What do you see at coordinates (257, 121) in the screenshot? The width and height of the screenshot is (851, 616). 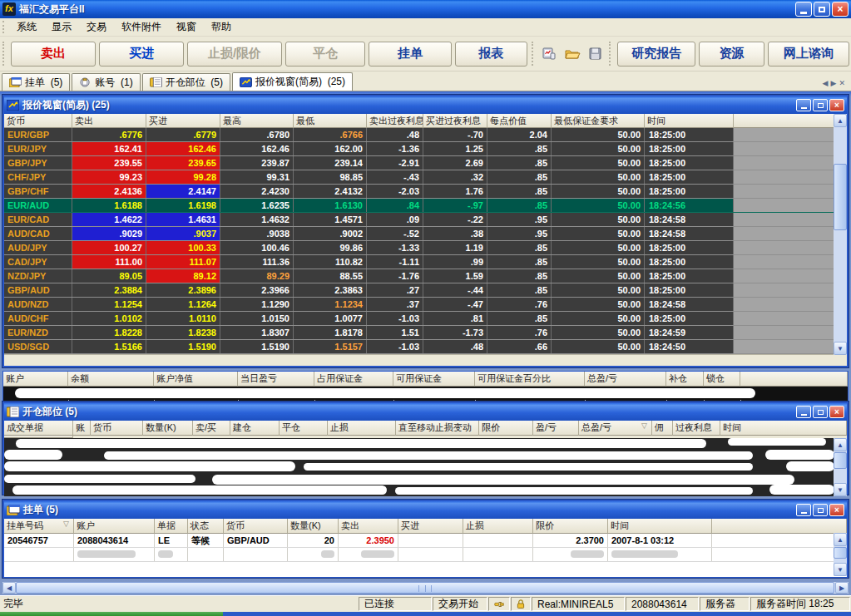 I see `quote-column-header-3: 最高` at bounding box center [257, 121].